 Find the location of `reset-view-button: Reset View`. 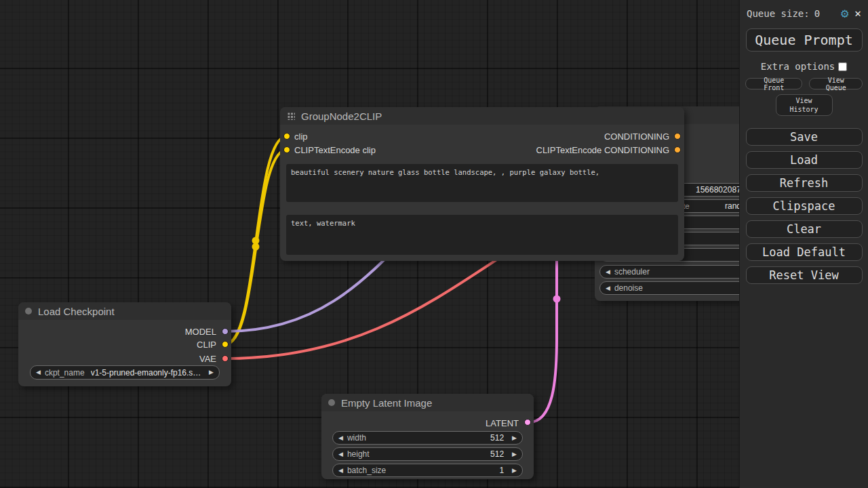

reset-view-button: Reset View is located at coordinates (804, 275).